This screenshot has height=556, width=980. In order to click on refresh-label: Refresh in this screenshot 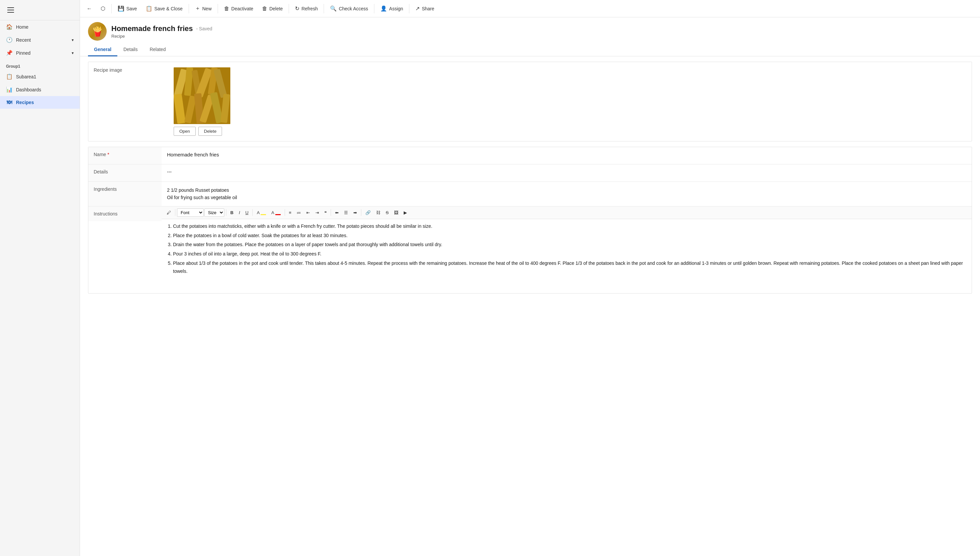, I will do `click(309, 9)`.